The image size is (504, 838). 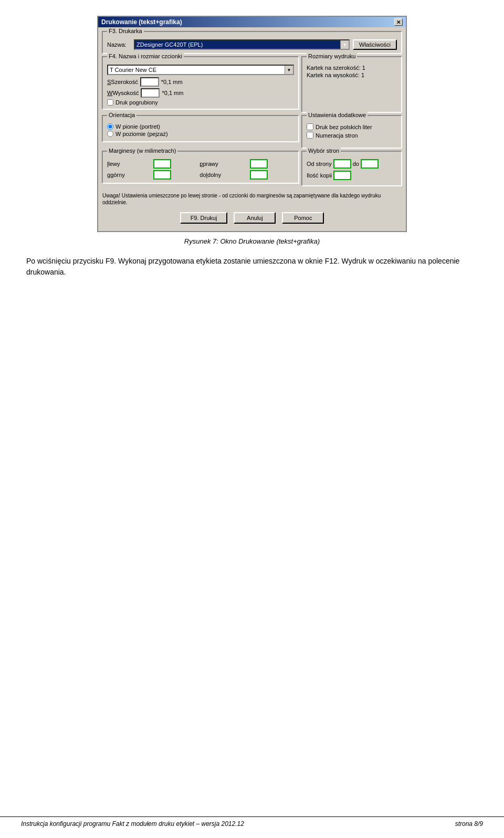 I want to click on printer-group-title: F3. Drukarka, so click(x=125, y=31).